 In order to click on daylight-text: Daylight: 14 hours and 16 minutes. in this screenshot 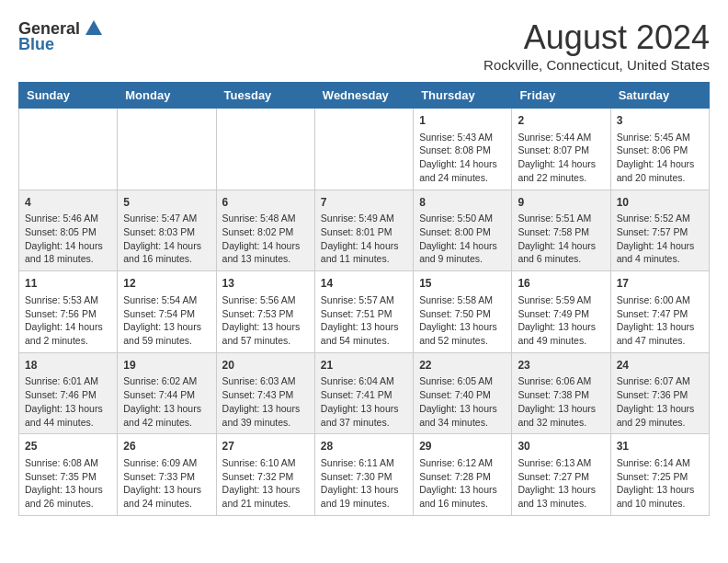, I will do `click(166, 252)`.